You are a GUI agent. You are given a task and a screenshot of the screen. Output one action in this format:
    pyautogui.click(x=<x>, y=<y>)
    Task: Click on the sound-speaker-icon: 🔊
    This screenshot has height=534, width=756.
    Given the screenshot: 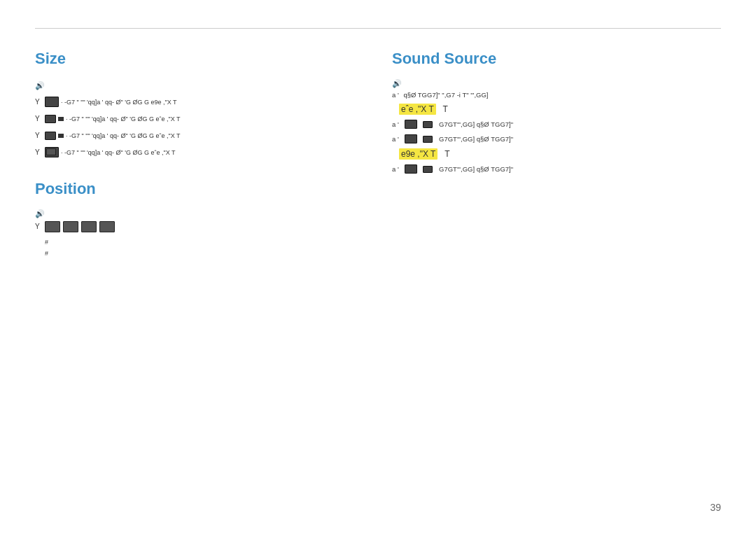 What is the action you would take?
    pyautogui.click(x=556, y=84)
    